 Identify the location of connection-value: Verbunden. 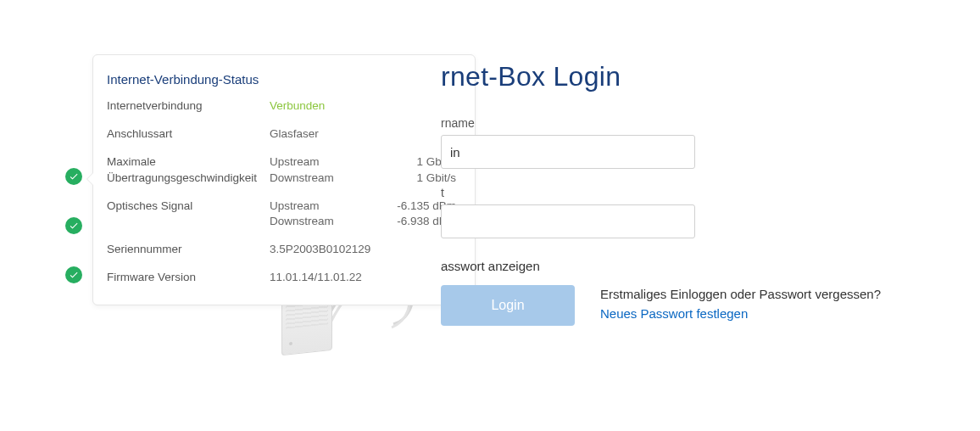
(363, 107).